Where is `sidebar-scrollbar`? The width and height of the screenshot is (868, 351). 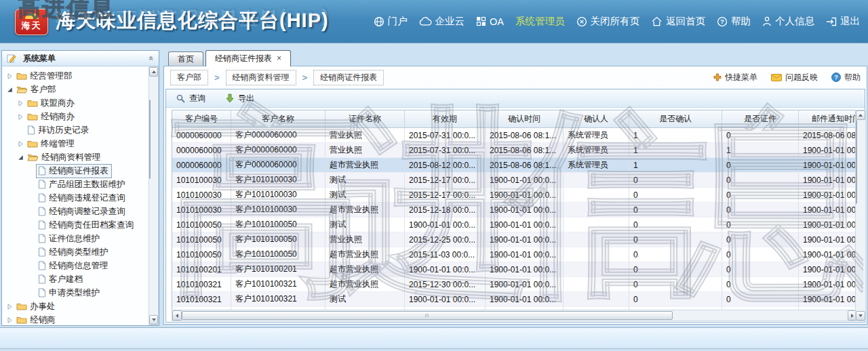
sidebar-scrollbar is located at coordinates (153, 196).